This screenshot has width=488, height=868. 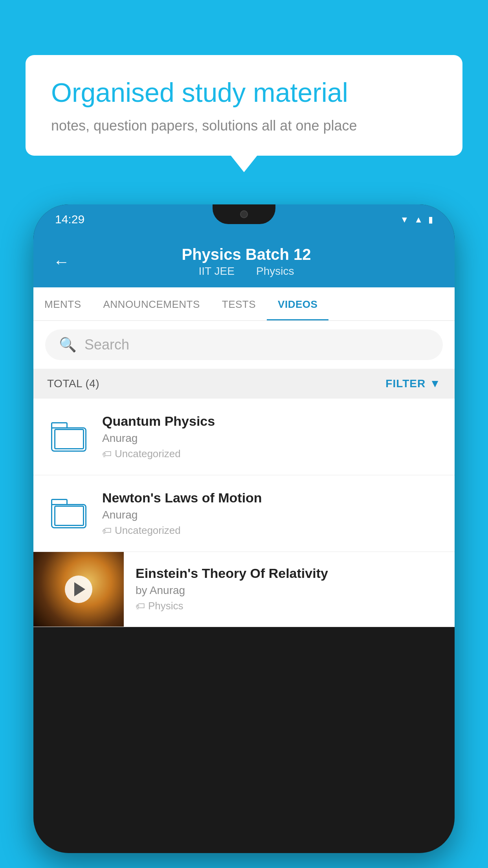 I want to click on bubble-subtitle: notes, question papers, solutions all at…, so click(x=244, y=126).